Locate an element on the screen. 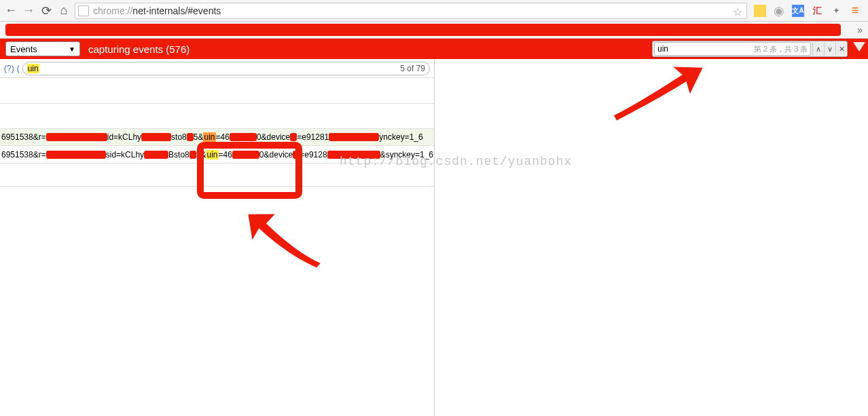 This screenshot has width=868, height=416. capture-status: capturing events (576) is located at coordinates (139, 49).